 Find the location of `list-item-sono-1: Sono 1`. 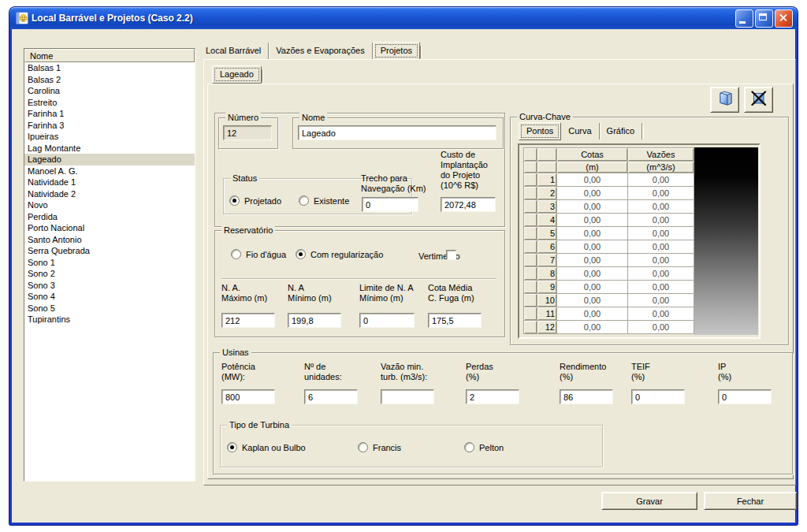

list-item-sono-1: Sono 1 is located at coordinates (110, 263).